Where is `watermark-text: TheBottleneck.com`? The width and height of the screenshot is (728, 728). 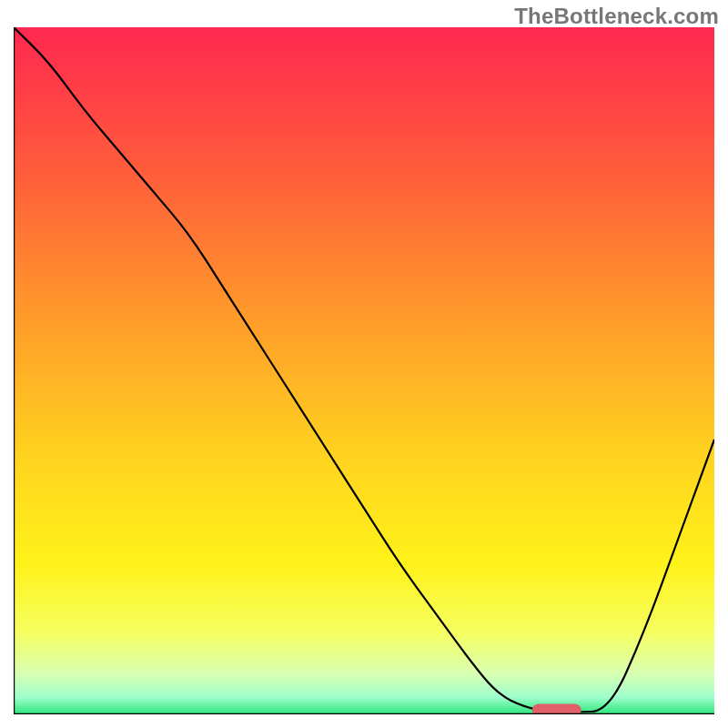 watermark-text: TheBottleneck.com is located at coordinates (617, 16).